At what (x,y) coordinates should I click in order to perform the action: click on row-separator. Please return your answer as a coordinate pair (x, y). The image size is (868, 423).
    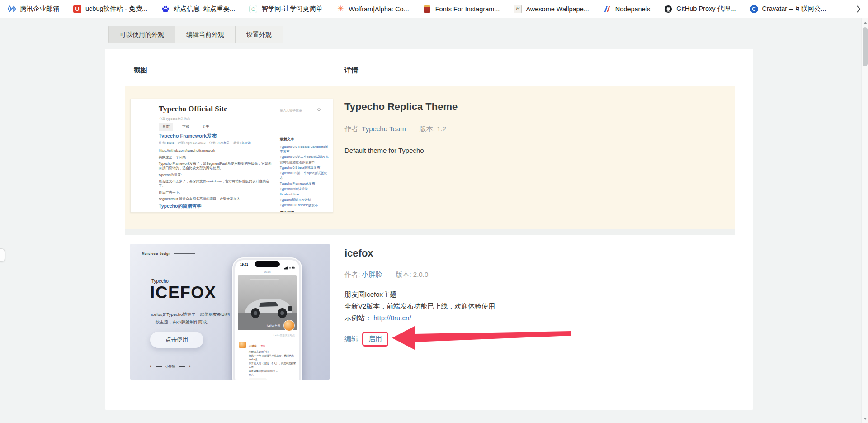
    Looking at the image, I should click on (429, 232).